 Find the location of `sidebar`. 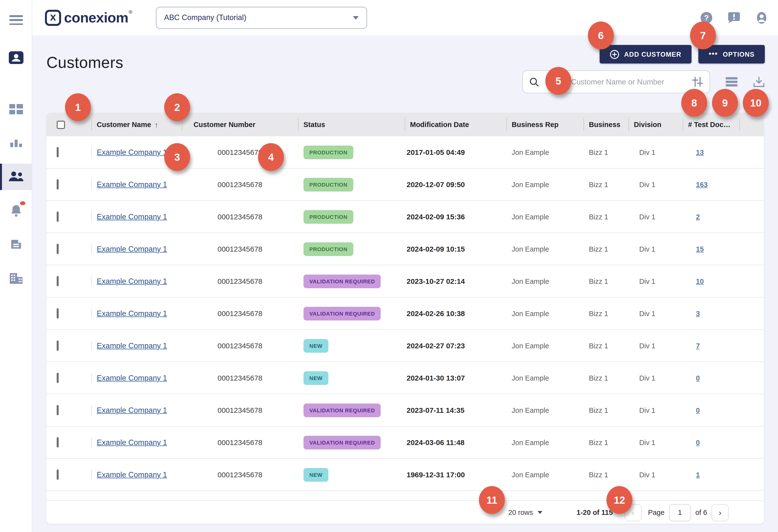

sidebar is located at coordinates (16, 266).